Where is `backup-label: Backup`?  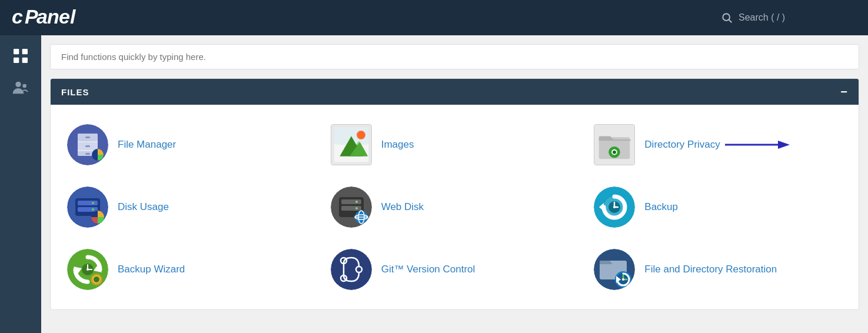 backup-label: Backup is located at coordinates (661, 207).